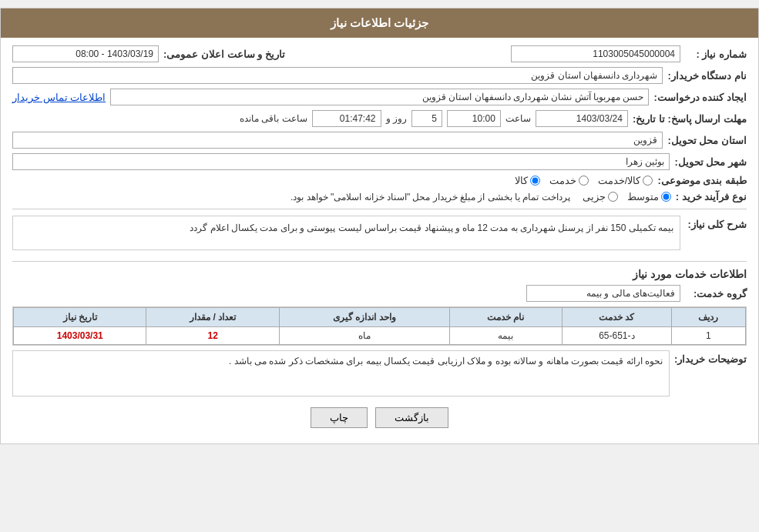 The width and height of the screenshot is (759, 532). I want to click on radio-khedmat-input, so click(584, 180).